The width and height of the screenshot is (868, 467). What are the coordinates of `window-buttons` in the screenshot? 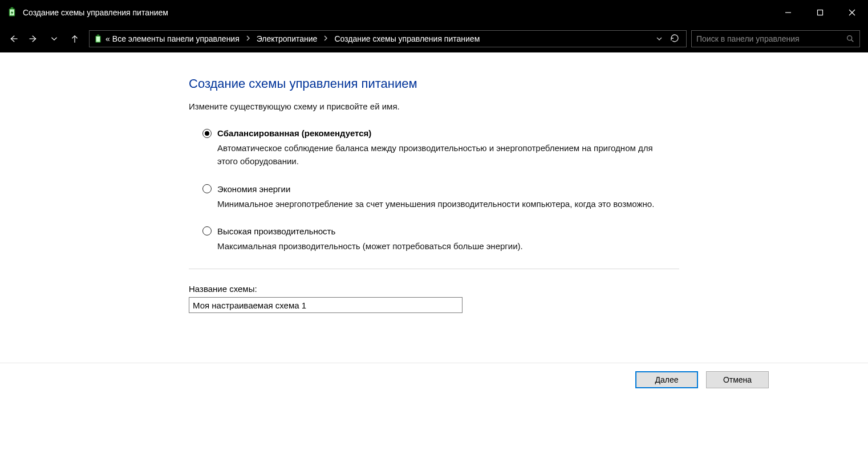 It's located at (820, 13).